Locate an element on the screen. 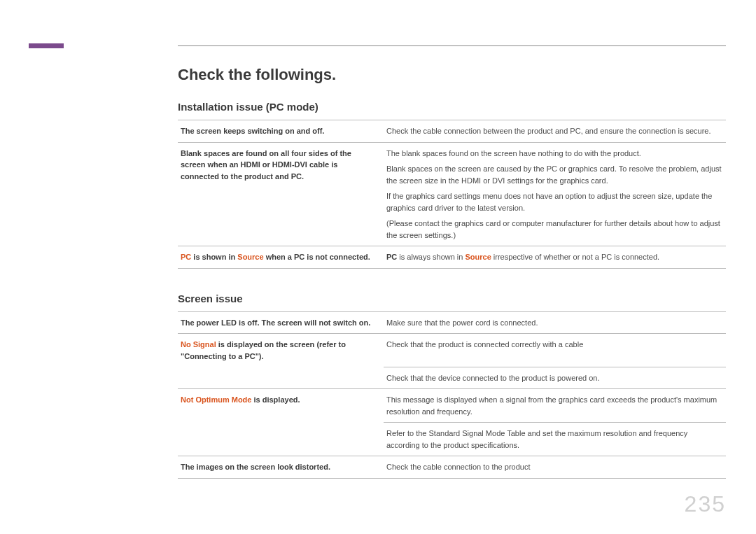 The width and height of the screenshot is (756, 534). section1-title: Installation issue (PC mode) is located at coordinates (452, 106).